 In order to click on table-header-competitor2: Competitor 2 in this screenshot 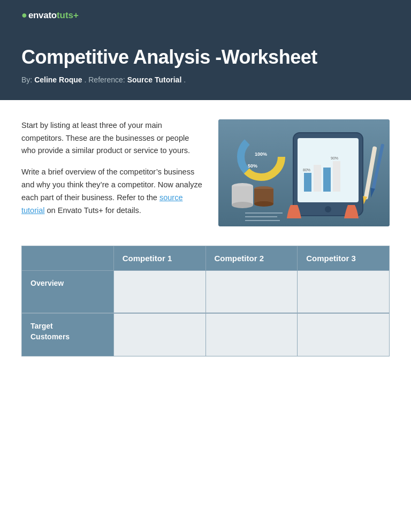, I will do `click(252, 258)`.